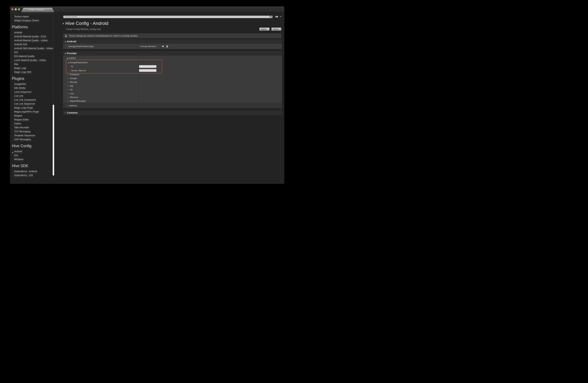 The width and height of the screenshot is (588, 383). What do you see at coordinates (172, 101) in the screenshot?
I see `row-signinwithapple: ▷SignInWithApple` at bounding box center [172, 101].